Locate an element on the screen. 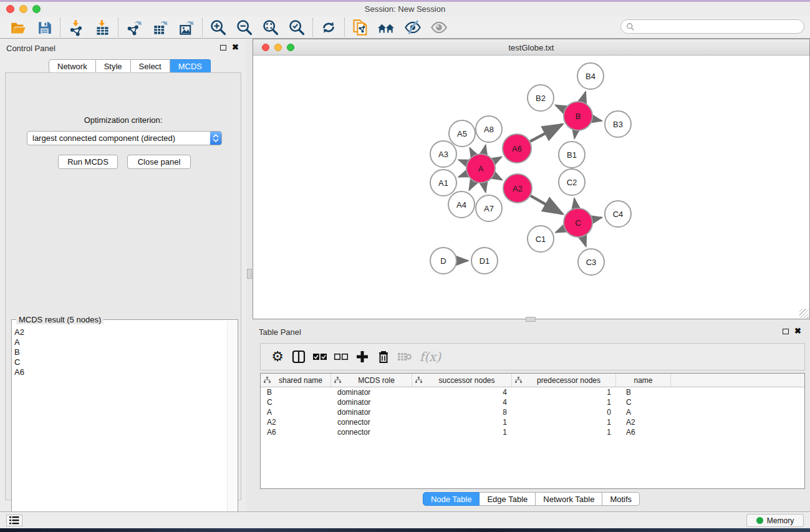  graph-edge-A-A1 is located at coordinates (463, 176).